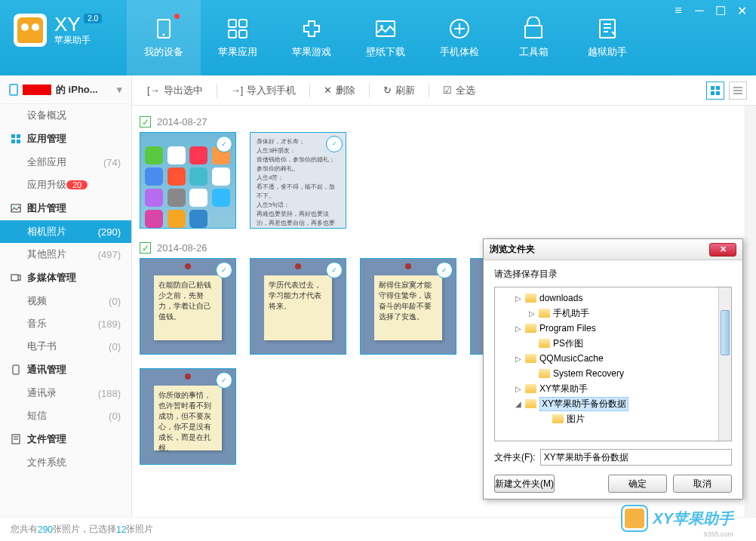  Describe the element at coordinates (459, 38) in the screenshot. I see `nav-tab-4: 手机体检` at that location.